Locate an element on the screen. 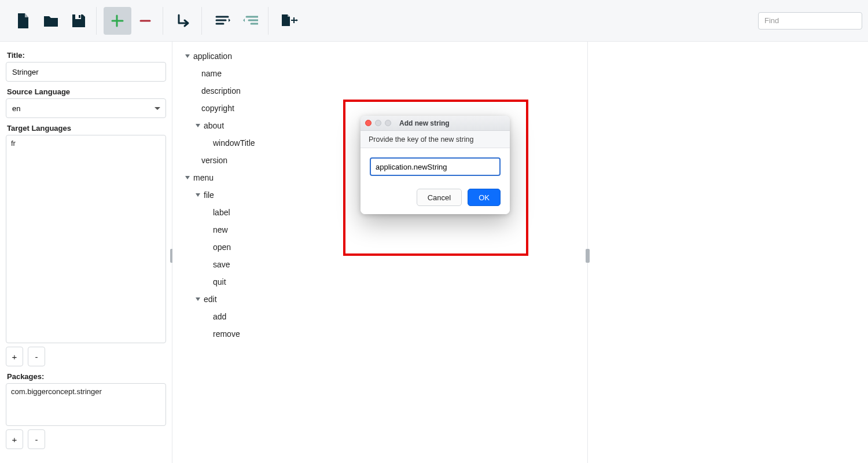 The height and width of the screenshot is (463, 868). packages-label: Packages: is located at coordinates (87, 376).